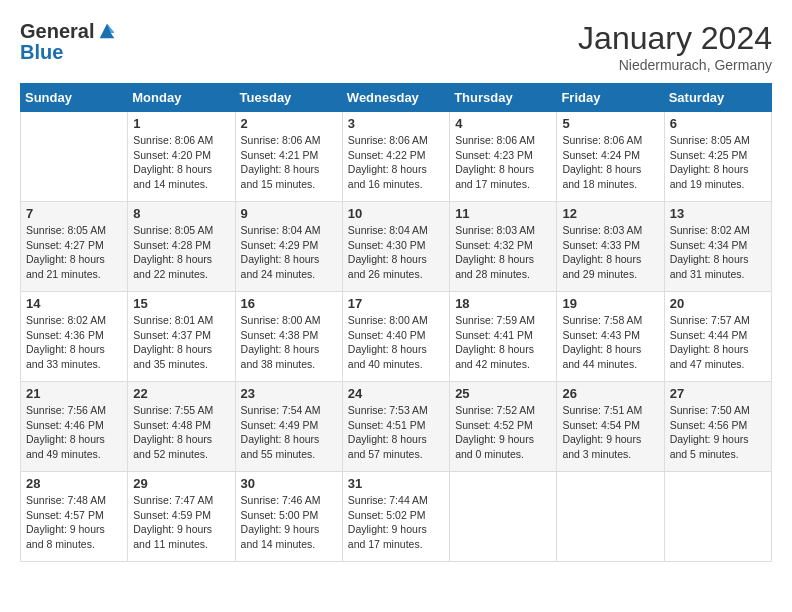  What do you see at coordinates (718, 98) in the screenshot?
I see `weekday-header: Saturday` at bounding box center [718, 98].